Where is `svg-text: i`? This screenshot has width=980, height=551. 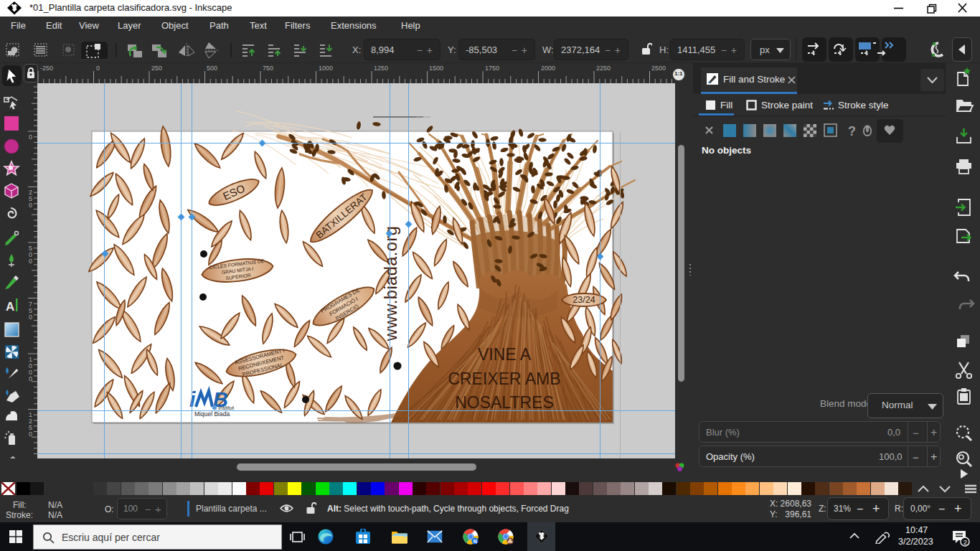
svg-text: i is located at coordinates (192, 399).